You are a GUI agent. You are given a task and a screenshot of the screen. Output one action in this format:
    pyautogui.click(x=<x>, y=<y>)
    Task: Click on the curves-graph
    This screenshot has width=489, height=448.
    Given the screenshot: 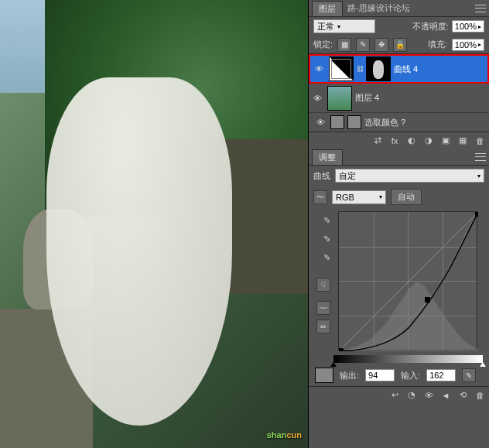 What is the action you would take?
    pyautogui.click(x=408, y=281)
    